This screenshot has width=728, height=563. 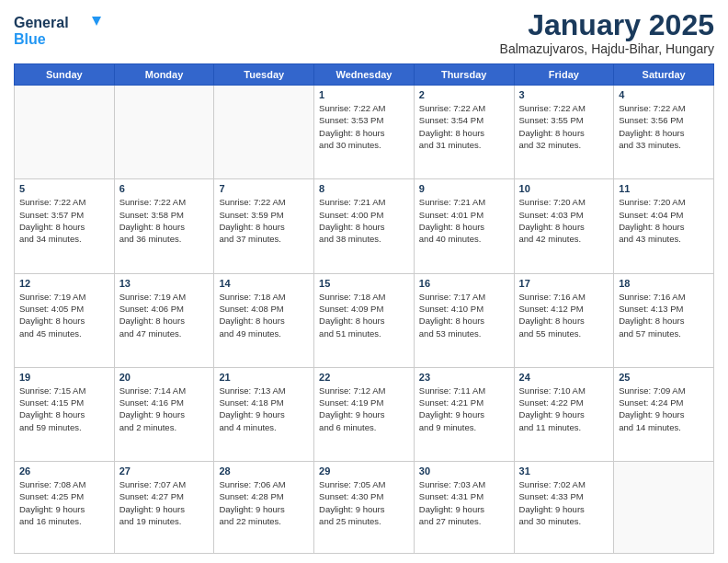 I want to click on day-number: 2, so click(x=464, y=95).